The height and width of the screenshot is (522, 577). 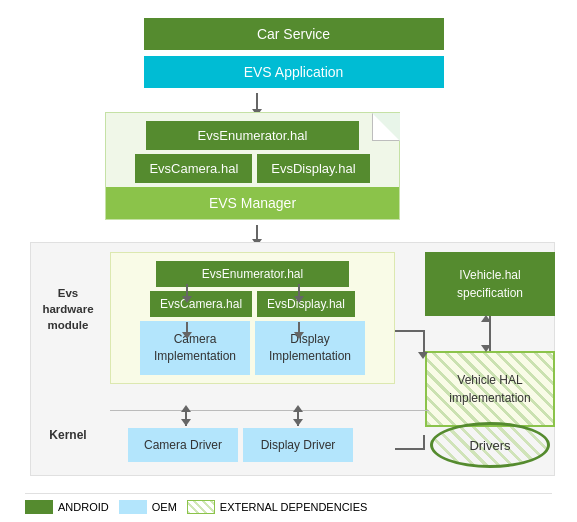 What do you see at coordinates (186, 422) in the screenshot?
I see `arrow-cam-kernel-down` at bounding box center [186, 422].